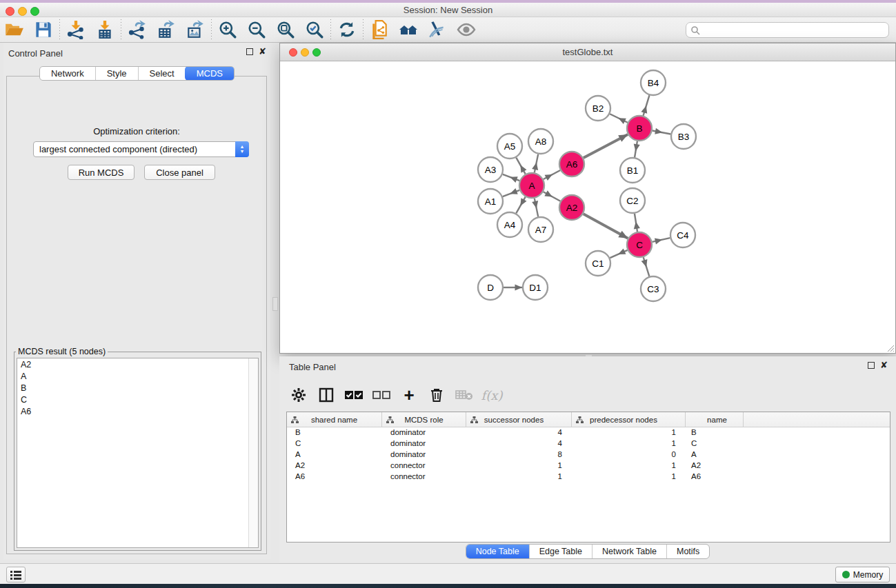  Describe the element at coordinates (179, 172) in the screenshot. I see `close-panel-button: Close panel` at that location.